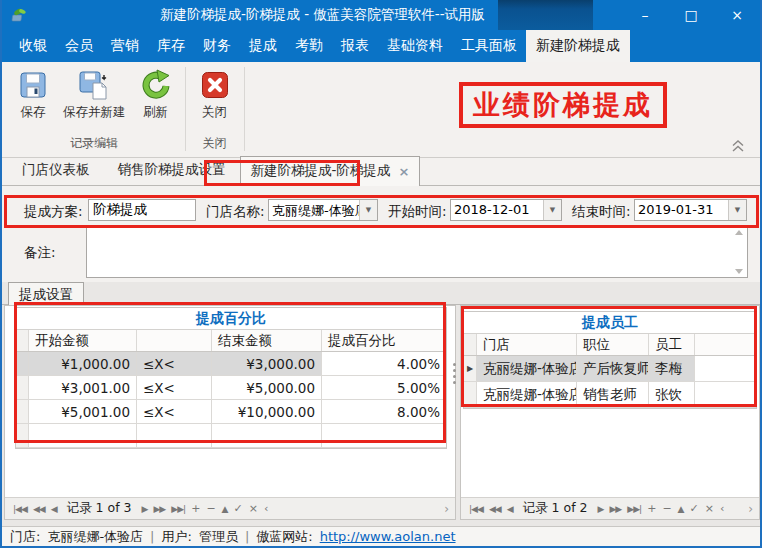  Describe the element at coordinates (527, 344) in the screenshot. I see `column-header-store: 门店` at that location.